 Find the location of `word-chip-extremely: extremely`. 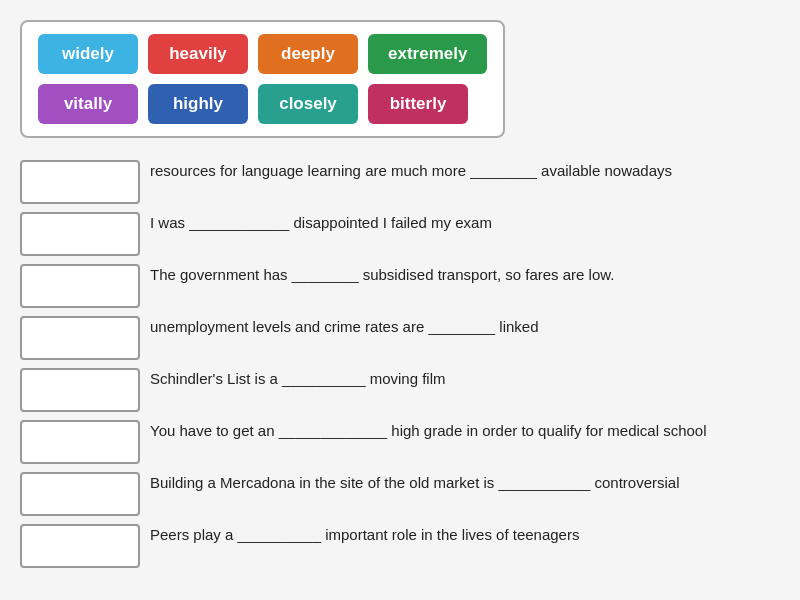

word-chip-extremely: extremely is located at coordinates (428, 54).